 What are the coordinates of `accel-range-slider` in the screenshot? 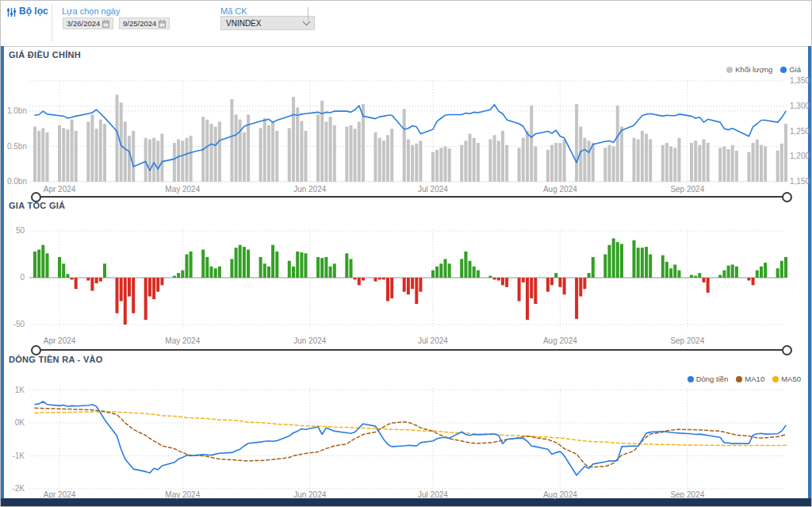 It's located at (412, 350).